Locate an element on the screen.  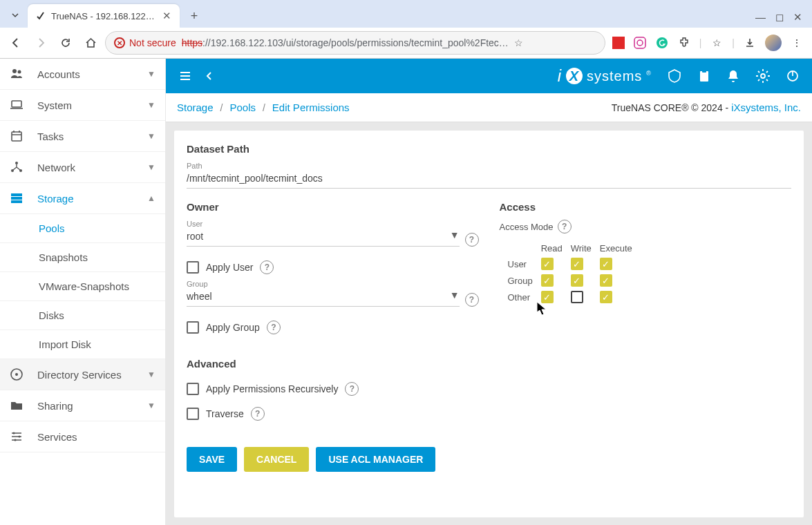
col-read: Read is located at coordinates (551, 249).